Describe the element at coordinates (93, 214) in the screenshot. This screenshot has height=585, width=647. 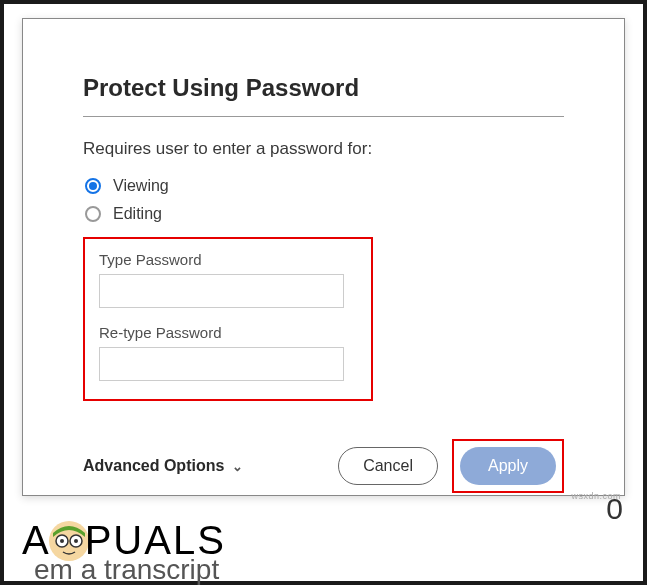
I see `radio-icon-unchecked` at that location.